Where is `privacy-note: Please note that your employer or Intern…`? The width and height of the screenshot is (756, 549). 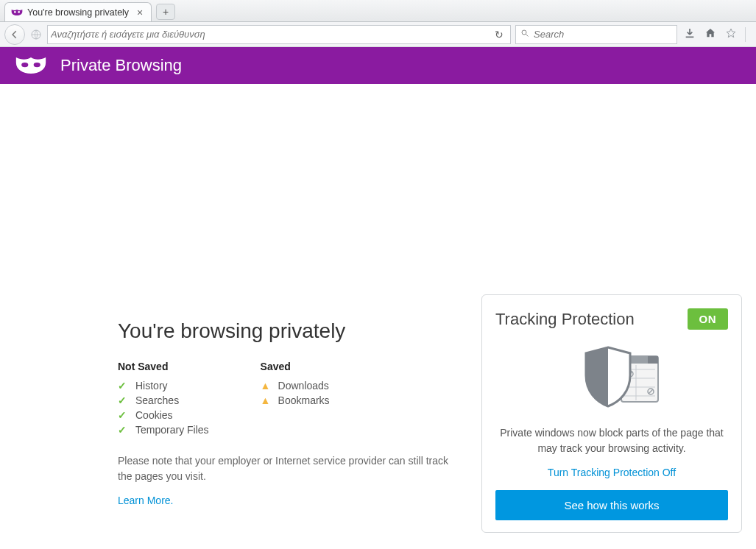
privacy-note: Please note that your employer or Intern… is located at coordinates (283, 469).